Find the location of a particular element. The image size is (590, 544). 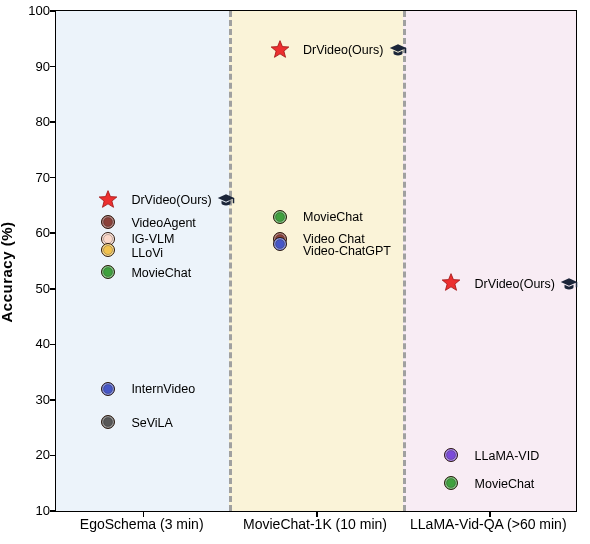

y-tick-60: 60 is located at coordinates (43, 232).